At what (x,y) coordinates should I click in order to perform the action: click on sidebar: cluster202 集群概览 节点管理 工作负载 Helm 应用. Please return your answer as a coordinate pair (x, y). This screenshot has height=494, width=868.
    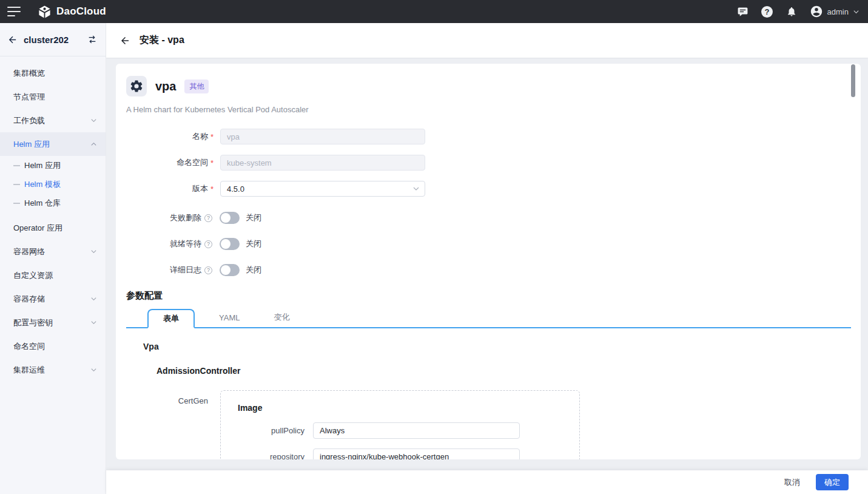
    Looking at the image, I should click on (53, 259).